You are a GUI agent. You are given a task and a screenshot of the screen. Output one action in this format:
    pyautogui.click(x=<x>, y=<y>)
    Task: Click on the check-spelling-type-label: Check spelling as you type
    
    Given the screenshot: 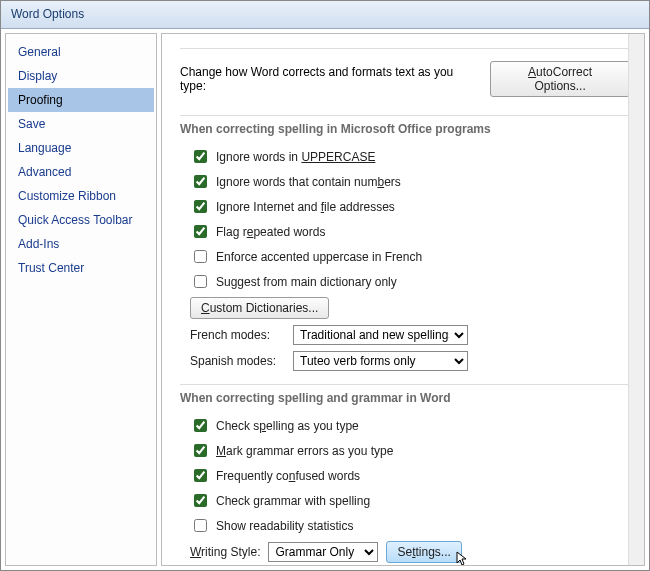 What is the action you would take?
    pyautogui.click(x=288, y=426)
    